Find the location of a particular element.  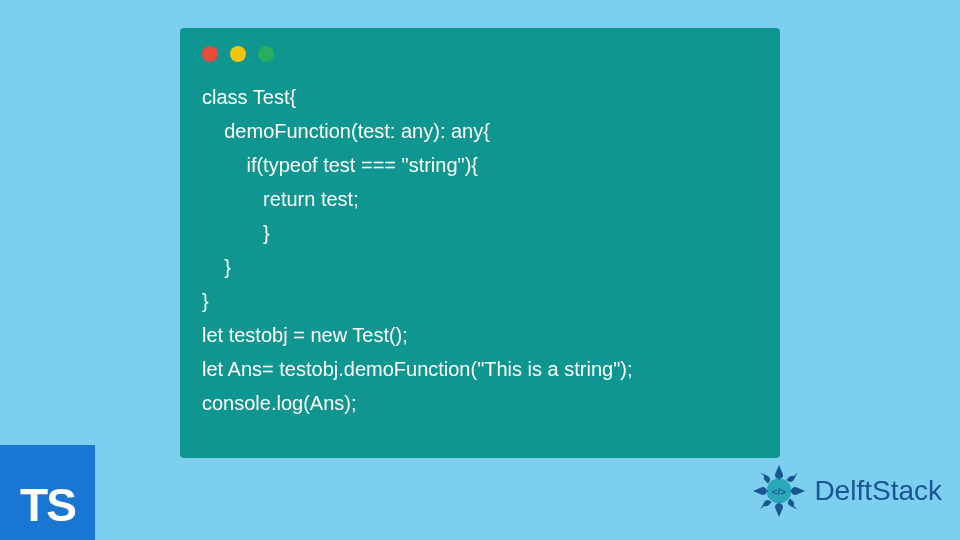

code-line: if(typeof test === "string"){ is located at coordinates (340, 165).